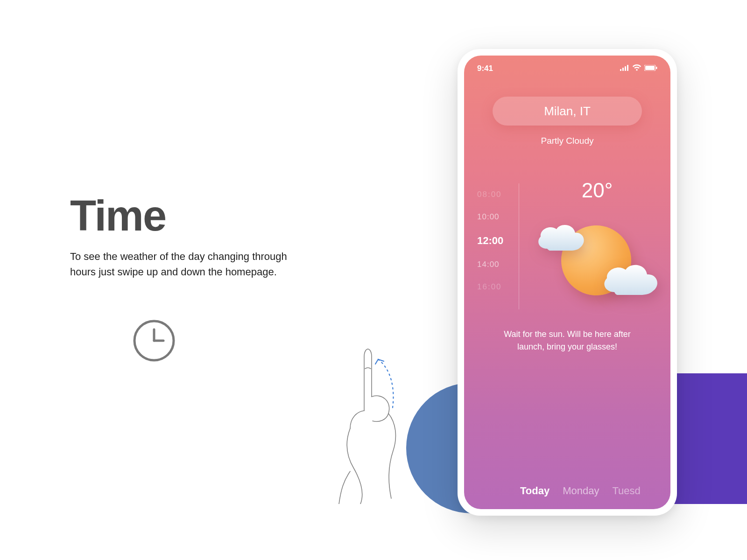  I want to click on time-item: 14:00, so click(495, 265).